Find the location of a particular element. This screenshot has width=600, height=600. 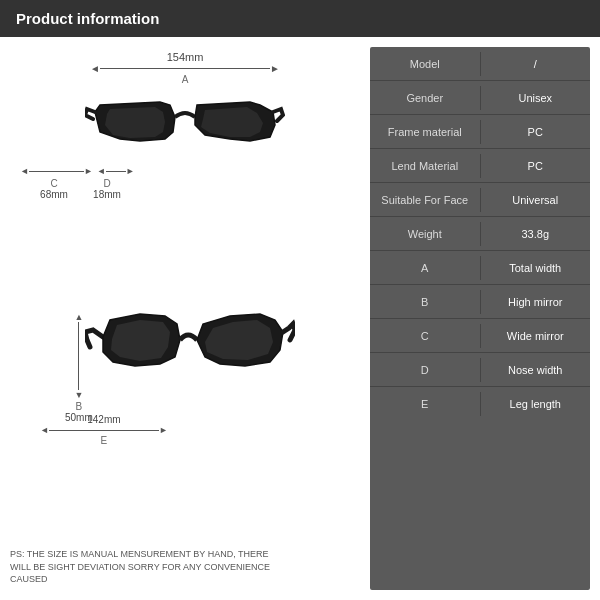

measurement-note: PS: THE SIZE IS MANUAL MENSUREMENT BY HA… is located at coordinates (185, 567).